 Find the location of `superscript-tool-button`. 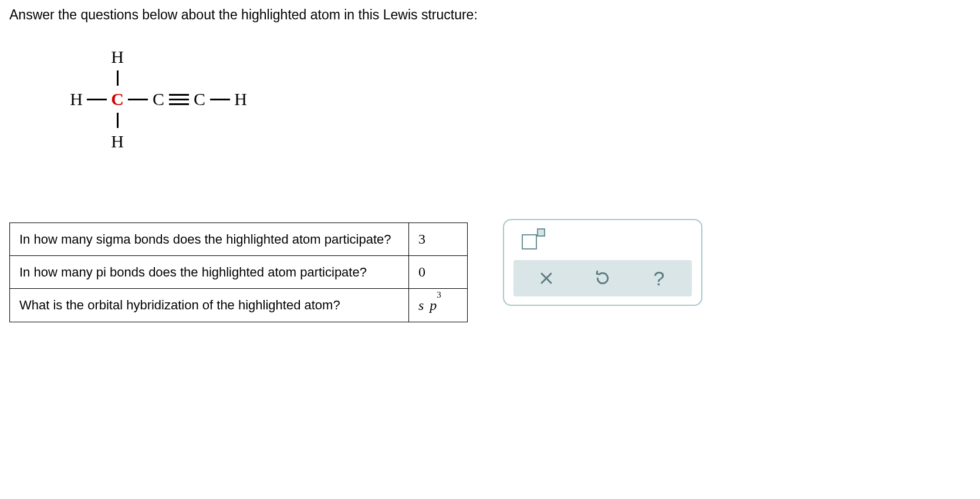

superscript-tool-button is located at coordinates (535, 239).